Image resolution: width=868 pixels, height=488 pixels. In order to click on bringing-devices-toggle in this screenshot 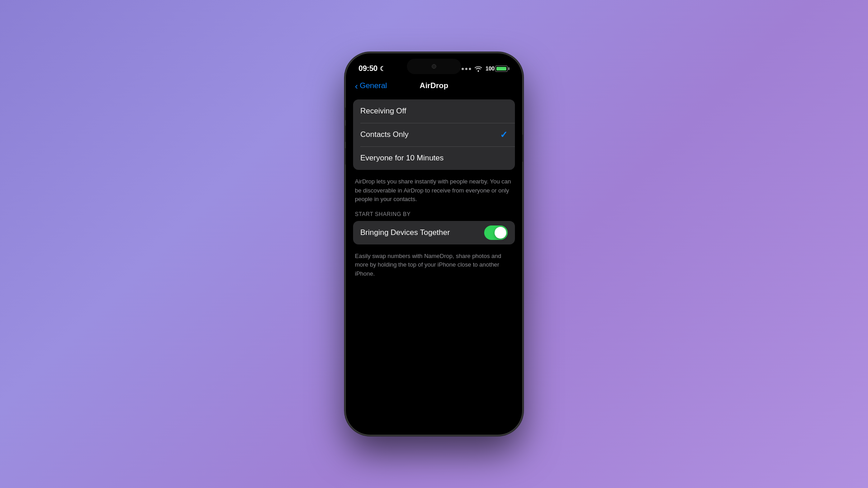, I will do `click(496, 233)`.